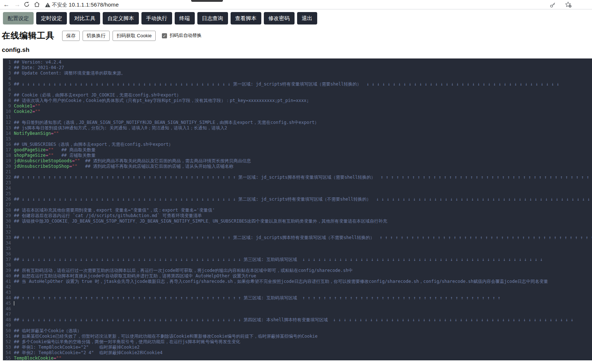 This screenshot has height=364, width=592. What do you see at coordinates (7, 276) in the screenshot?
I see `line-number: 40` at bounding box center [7, 276].